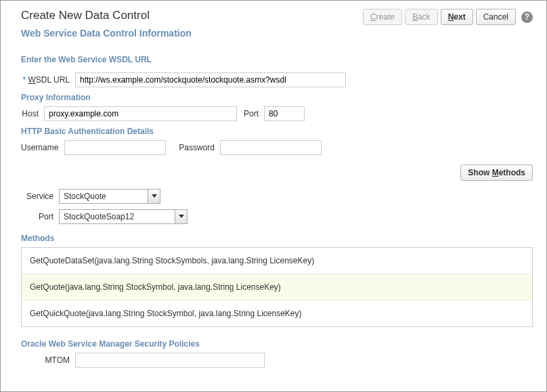 This screenshot has height=392, width=547. What do you see at coordinates (271, 148) in the screenshot?
I see `password-input` at bounding box center [271, 148].